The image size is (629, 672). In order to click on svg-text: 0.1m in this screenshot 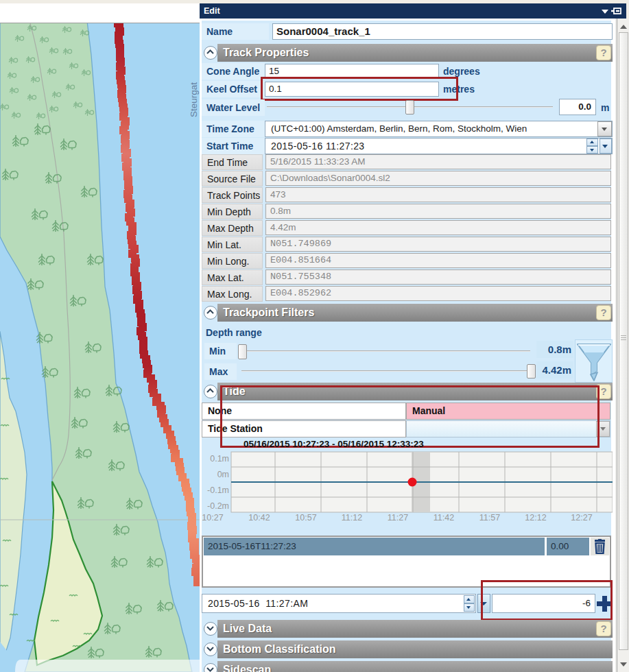, I will do `click(219, 459)`.